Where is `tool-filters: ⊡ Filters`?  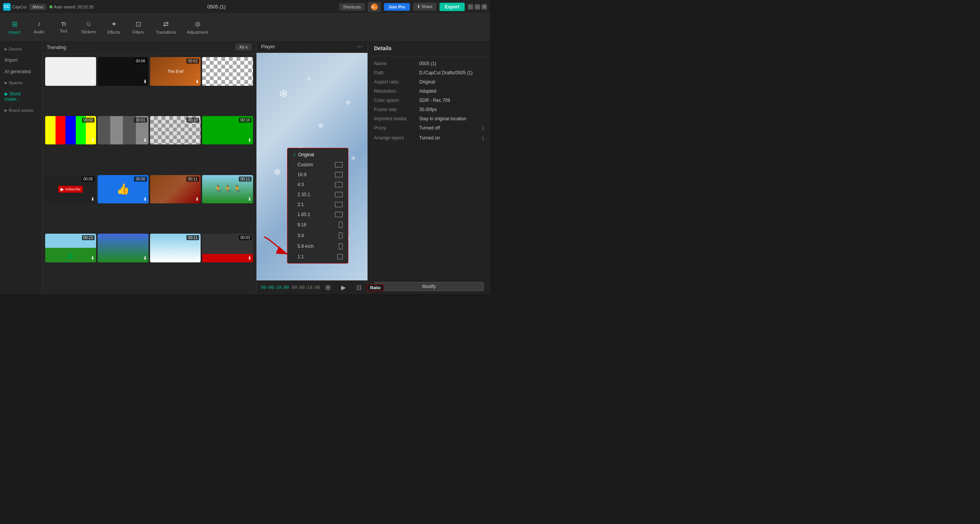
tool-filters: ⊡ Filters is located at coordinates (138, 27).